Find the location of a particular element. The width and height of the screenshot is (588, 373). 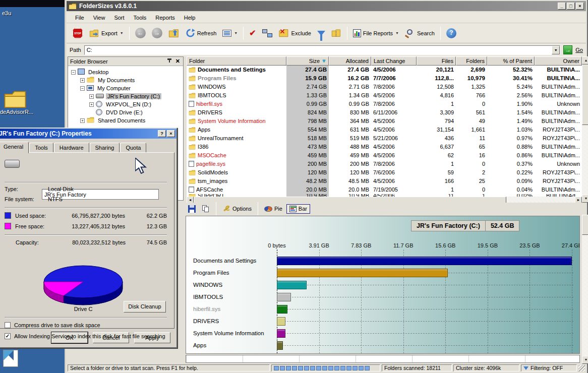

zip-button is located at coordinates (336, 33).